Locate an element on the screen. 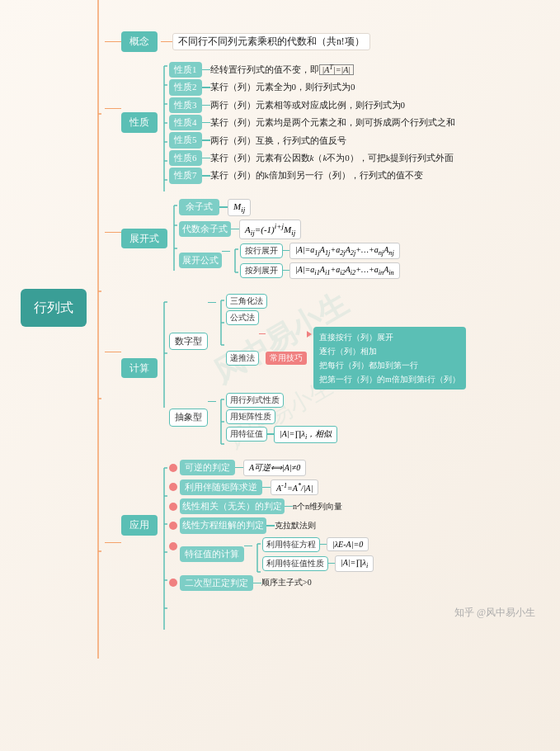  char-eq-row: 利用特征方程 |λE-A|=0 is located at coordinates (318, 545).